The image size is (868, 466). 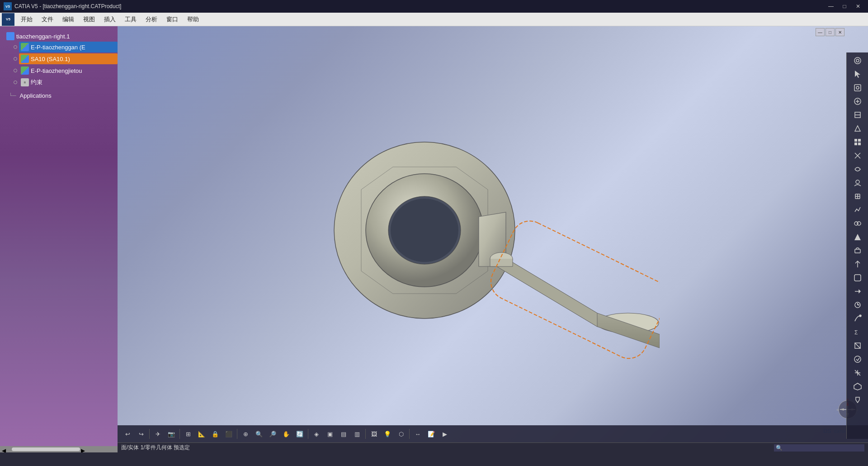 What do you see at coordinates (858, 74) in the screenshot?
I see `rt-cursor` at bounding box center [858, 74].